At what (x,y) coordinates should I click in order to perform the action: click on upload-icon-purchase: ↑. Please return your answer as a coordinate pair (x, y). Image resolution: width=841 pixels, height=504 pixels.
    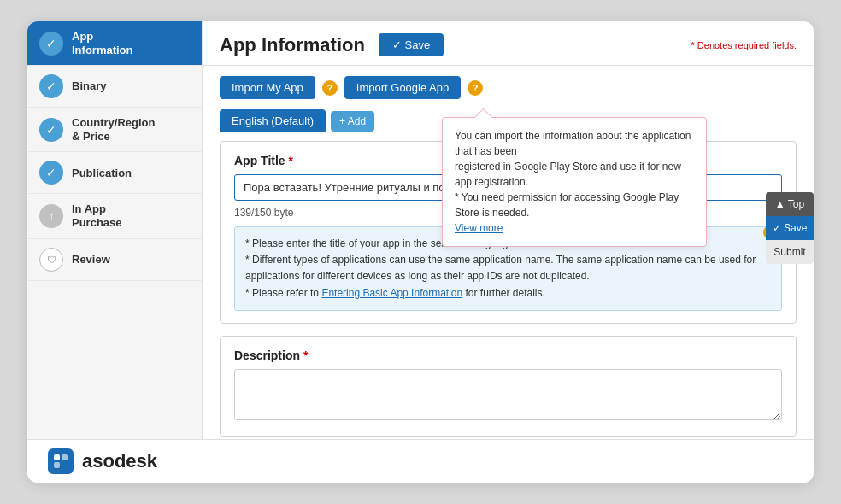
    Looking at the image, I should click on (51, 216).